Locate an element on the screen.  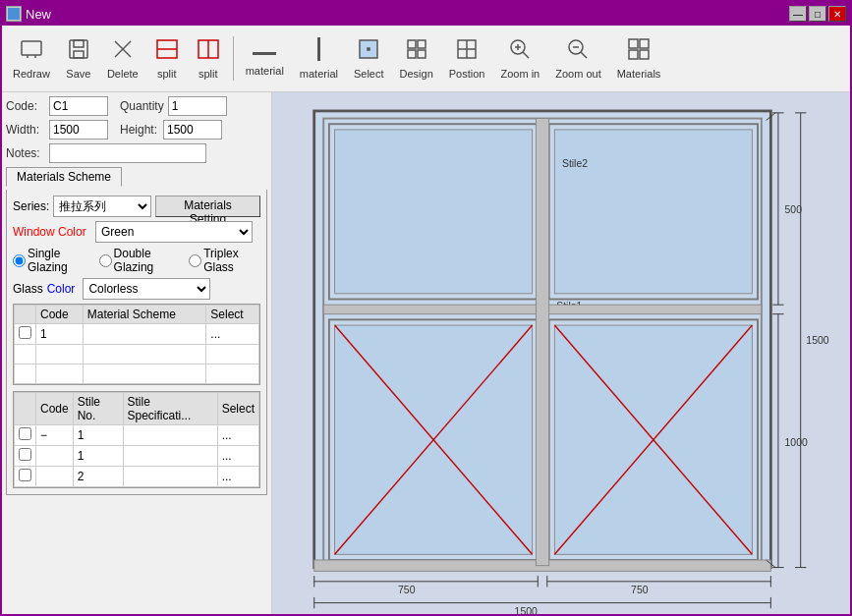
position-label: Postion is located at coordinates (468, 74).